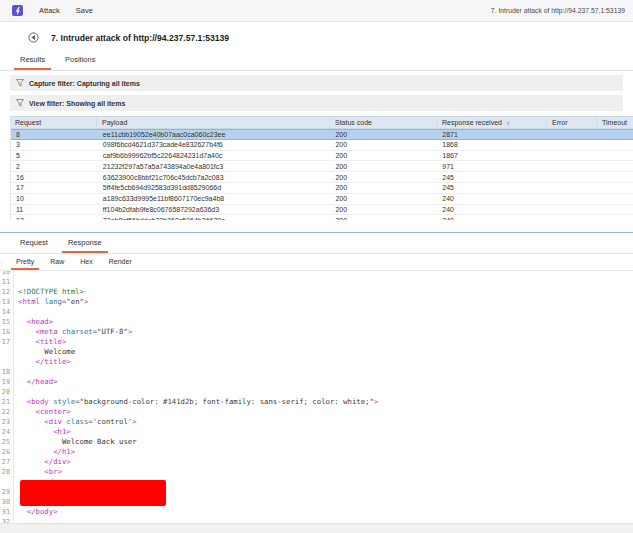 The height and width of the screenshot is (533, 633). Describe the element at coordinates (214, 122) in the screenshot. I see `column-header-payload: Payload` at that location.